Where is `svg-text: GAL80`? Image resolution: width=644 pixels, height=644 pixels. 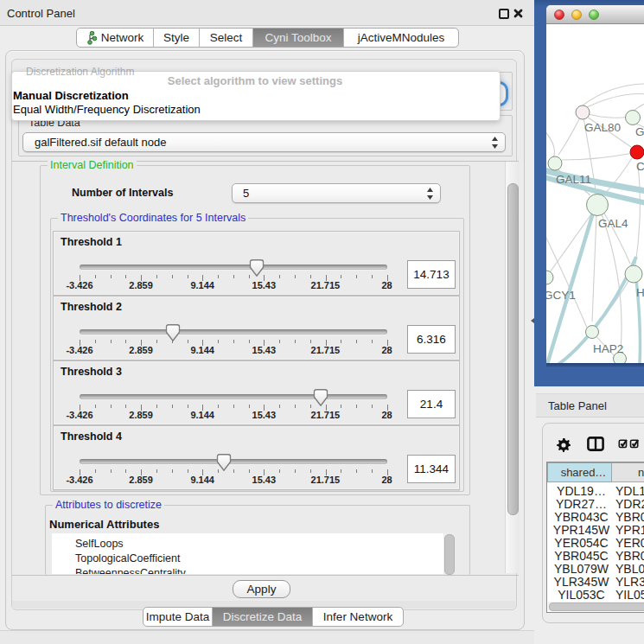 svg-text: GAL80 is located at coordinates (603, 128).